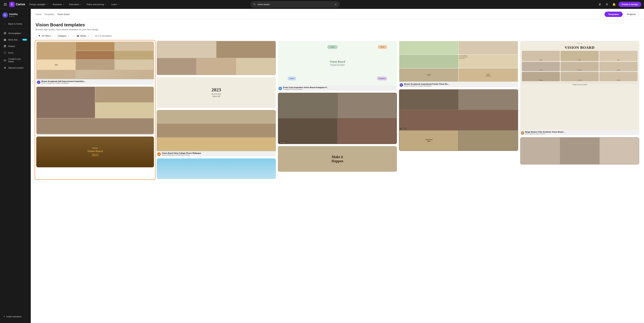 Image resolution: width=644 pixels, height=323 pixels. What do you see at coordinates (64, 81) in the screenshot?
I see `card-title-1: Brown Scrapbook Self Improvement Inspira…` at bounding box center [64, 81].